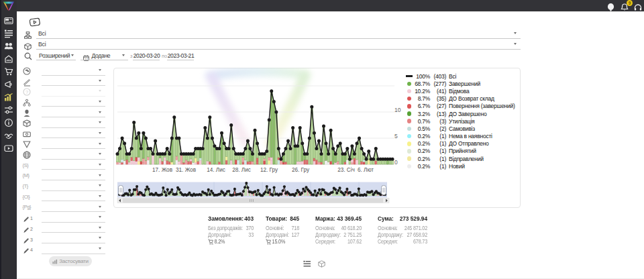 Image resolution: width=644 pixels, height=279 pixels. Describe the element at coordinates (241, 170) in the screenshot. I see `svg-text: 28. Лис` at that location.